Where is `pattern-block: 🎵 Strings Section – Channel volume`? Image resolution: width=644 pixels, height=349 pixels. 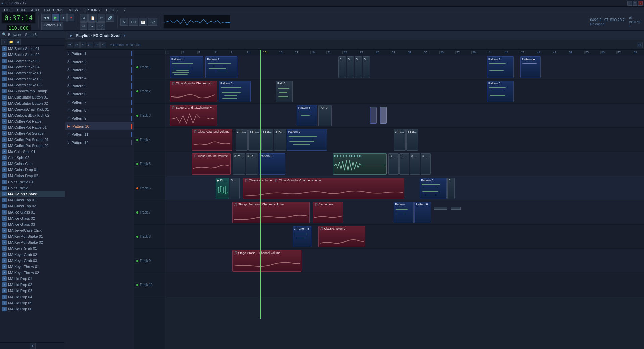
pattern-block: 🎵 Strings Section – Channel volume is located at coordinates (271, 212).